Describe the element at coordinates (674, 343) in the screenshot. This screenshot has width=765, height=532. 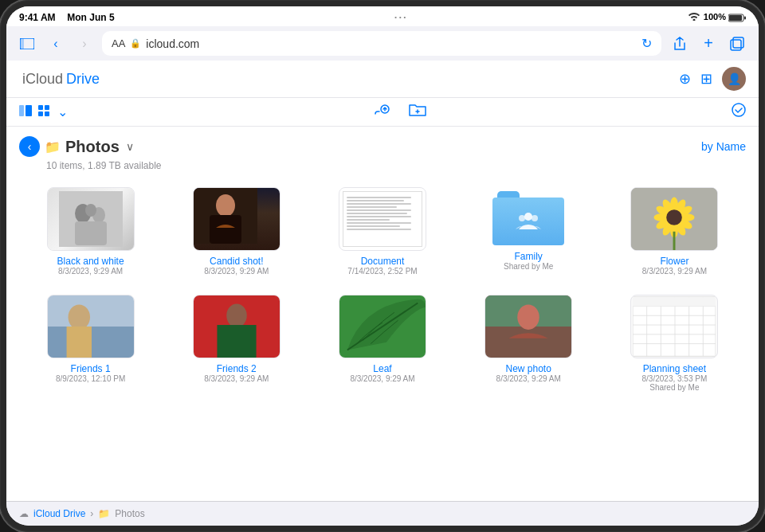
I see `list-item: Planning sheet 8/3/2023, 3:53 PM Shared …` at that location.